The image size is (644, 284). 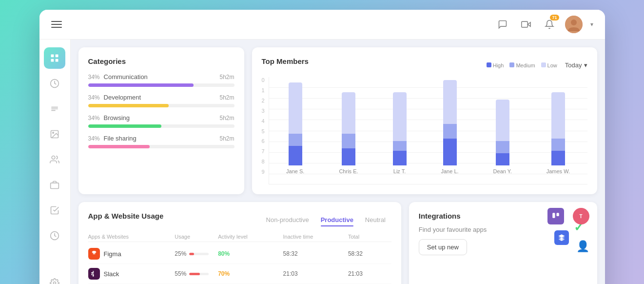 I want to click on sidebar-item-team, so click(x=55, y=160).